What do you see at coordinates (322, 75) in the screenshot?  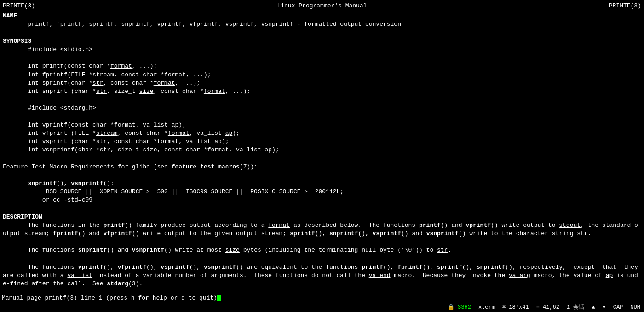 I see `synopsis-func-2: int fprintf(FILE *stream, const char *fo…` at bounding box center [322, 75].